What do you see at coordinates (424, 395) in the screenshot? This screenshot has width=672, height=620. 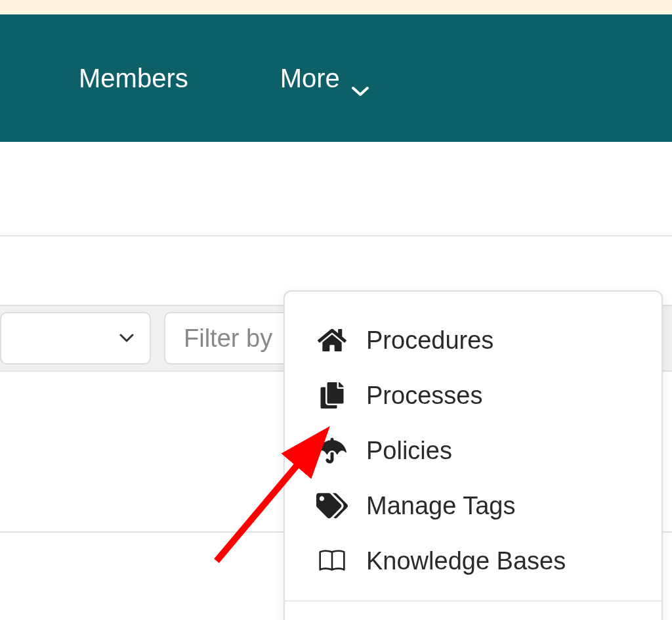 I see `menu-item-label: Processes` at bounding box center [424, 395].